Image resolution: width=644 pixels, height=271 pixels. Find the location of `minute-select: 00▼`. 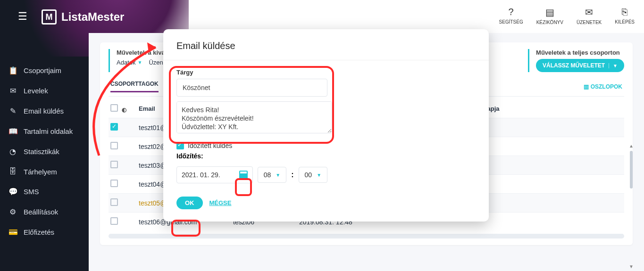

minute-select: 00▼ is located at coordinates (313, 175).